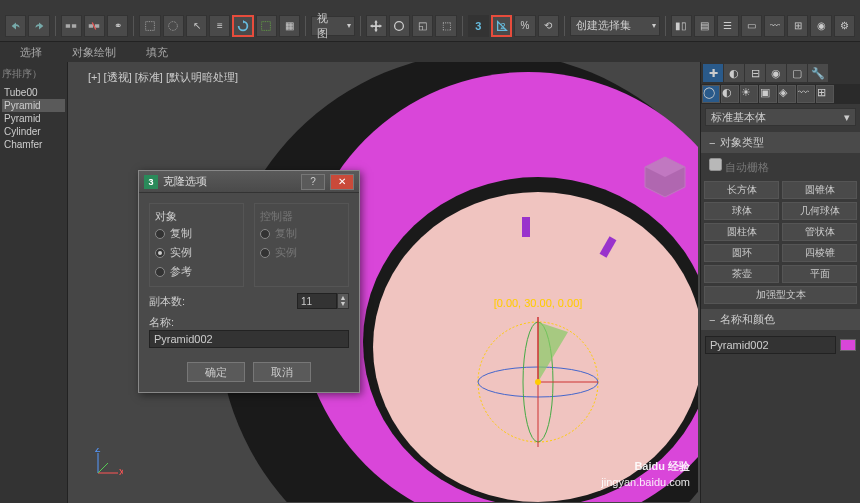 This screenshot has height=503, width=860. Describe the element at coordinates (825, 94) in the screenshot. I see `cat-systems-icon: ⊞` at that location.